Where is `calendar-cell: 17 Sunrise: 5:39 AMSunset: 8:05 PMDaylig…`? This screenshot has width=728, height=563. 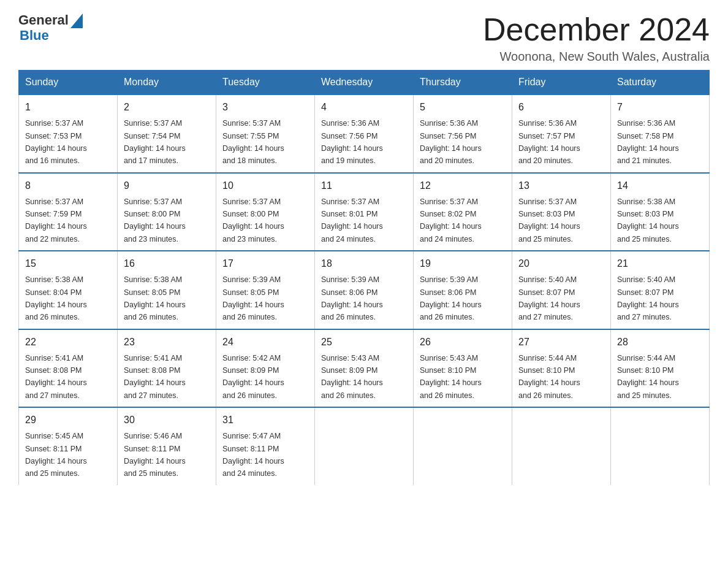
calendar-cell: 17 Sunrise: 5:39 AMSunset: 8:05 PMDaylig… is located at coordinates (266, 290).